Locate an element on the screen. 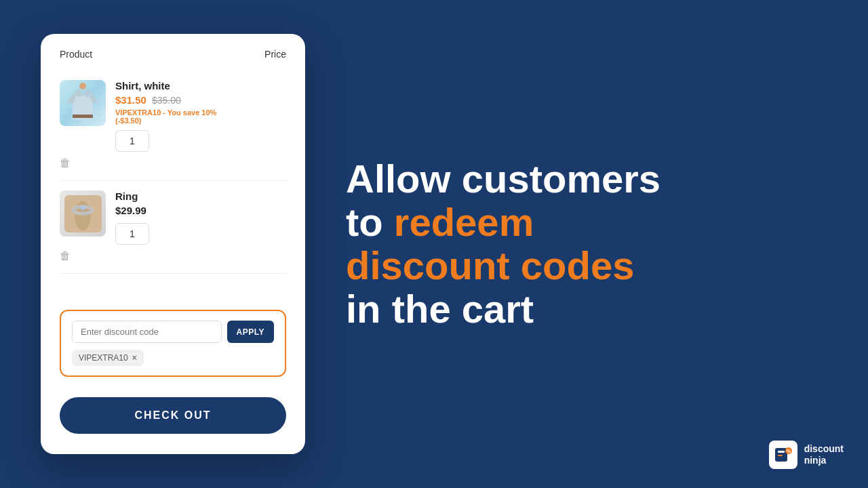  marketing-line2-prefix: to is located at coordinates (370, 222).